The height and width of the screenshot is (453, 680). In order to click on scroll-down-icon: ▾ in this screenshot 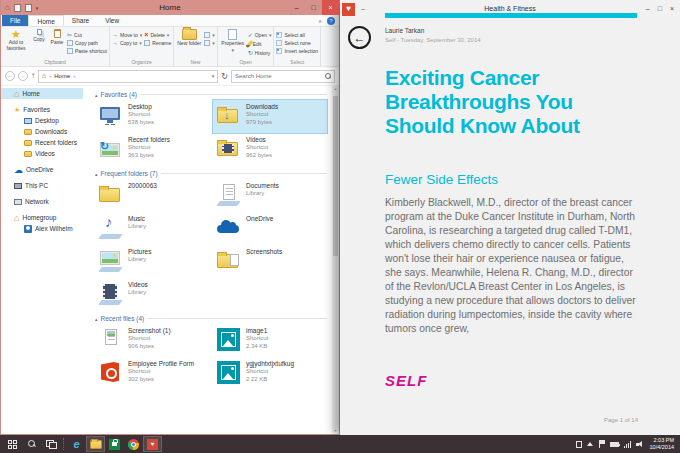, I will do `click(336, 430)`.